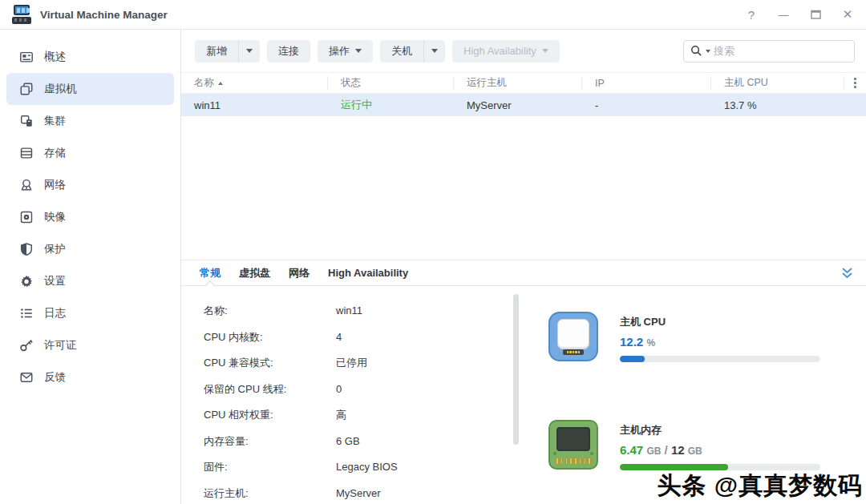  I want to click on sidebar-item-storage: 存储, so click(90, 153).